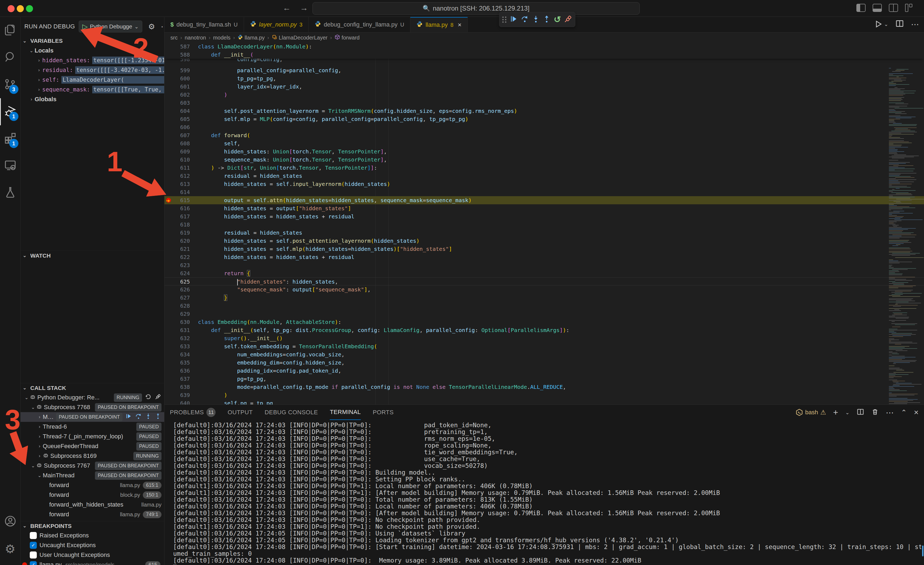 This screenshot has width=924, height=565. Describe the element at coordinates (544, 355) in the screenshot. I see `code-line-634: 634 num_embeddings=config.vocab_size,` at that location.